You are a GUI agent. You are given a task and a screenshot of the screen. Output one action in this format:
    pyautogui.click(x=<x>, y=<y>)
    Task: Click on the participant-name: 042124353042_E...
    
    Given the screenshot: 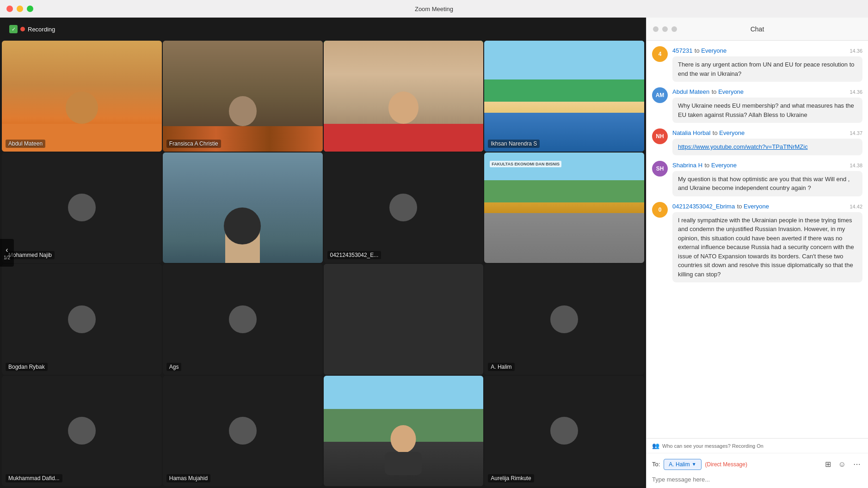 What is the action you would take?
    pyautogui.click(x=354, y=255)
    